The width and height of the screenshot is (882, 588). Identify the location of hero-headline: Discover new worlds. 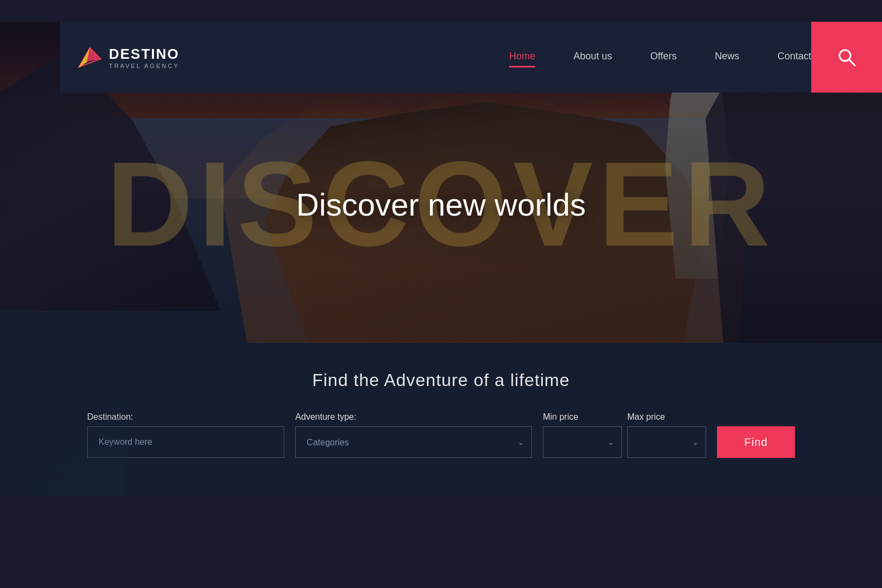
(441, 205).